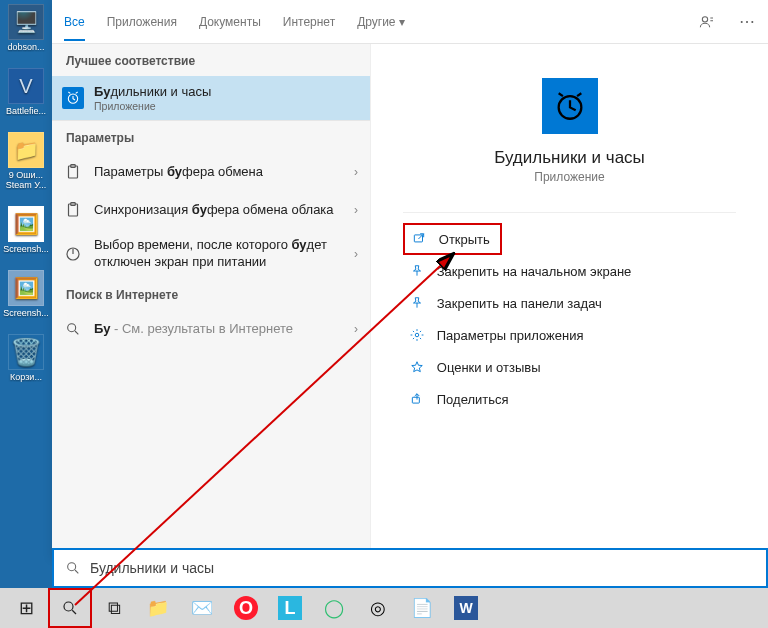 This screenshot has height=628, width=768. Describe the element at coordinates (570, 367) in the screenshot. I see `action-reviews: Оценки и отзывы` at that location.